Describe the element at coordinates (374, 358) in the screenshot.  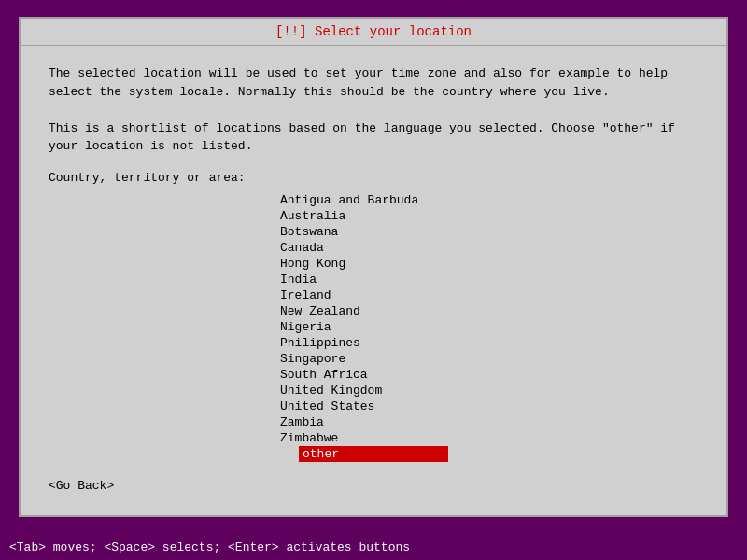
I see `list-item: Singapore` at that location.